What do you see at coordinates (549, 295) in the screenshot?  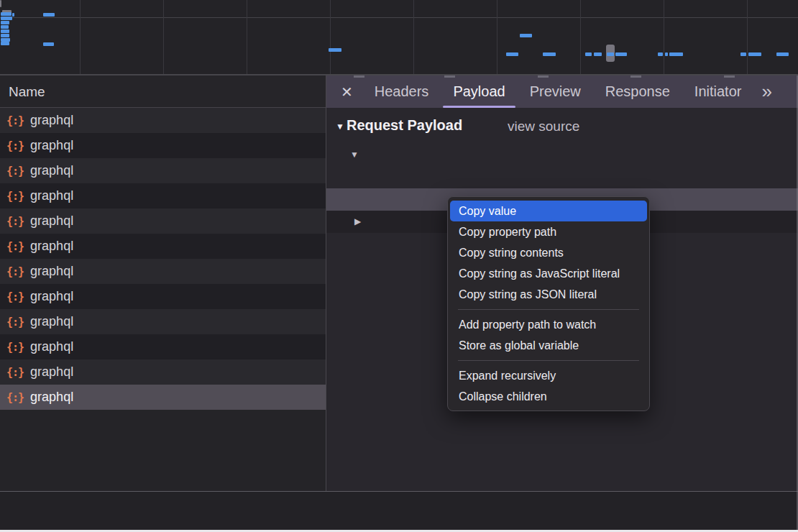 I see `menu-item-copy-string-as-json-literal: Copy string as JSON literal` at bounding box center [549, 295].